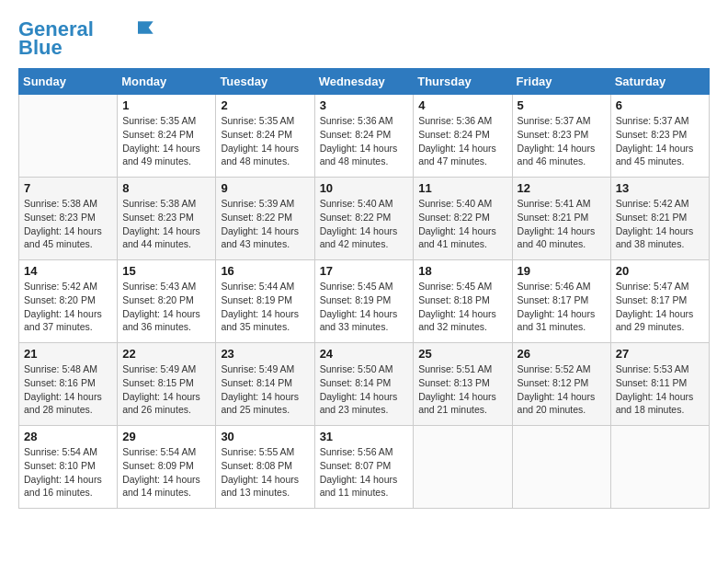 The image size is (728, 563). What do you see at coordinates (660, 307) in the screenshot?
I see `day-info: Sunrise: 5:47 AM Sunset: 8:17 PM Dayligh…` at bounding box center [660, 307].